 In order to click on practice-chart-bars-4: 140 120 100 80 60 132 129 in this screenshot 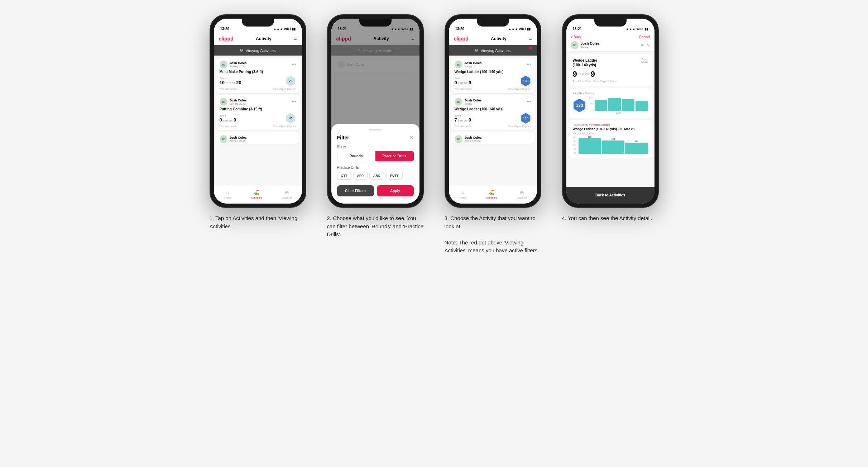, I will do `click(610, 145)`.